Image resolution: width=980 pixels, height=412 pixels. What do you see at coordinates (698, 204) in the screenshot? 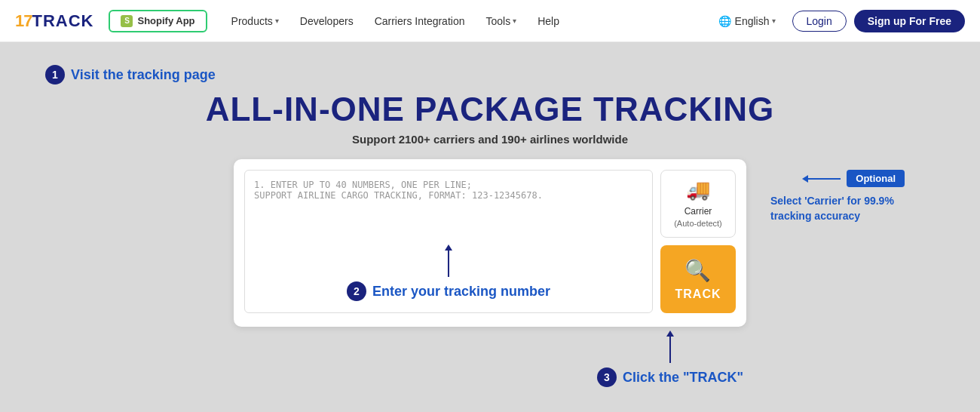
I see `carrier-button: 🚚 Carrier (Auto-detect)` at bounding box center [698, 204].